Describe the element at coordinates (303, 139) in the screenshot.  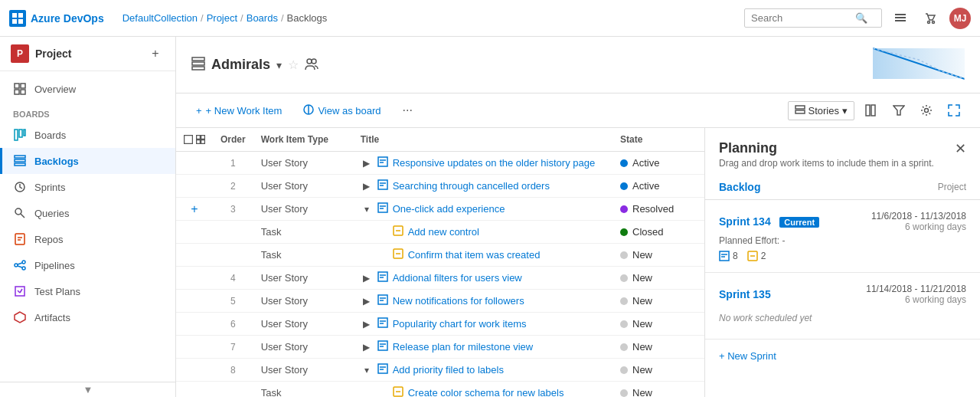
I see `col-type-header: Work Item Type` at that location.